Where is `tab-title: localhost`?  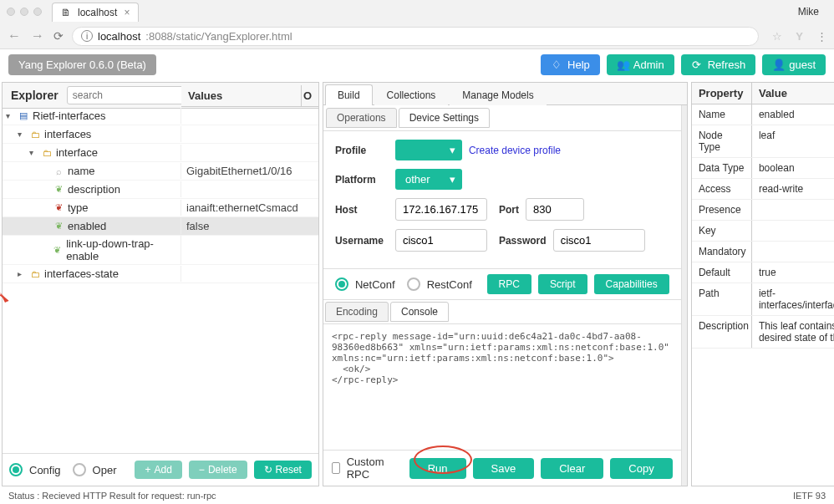 tab-title: localhost is located at coordinates (97, 13).